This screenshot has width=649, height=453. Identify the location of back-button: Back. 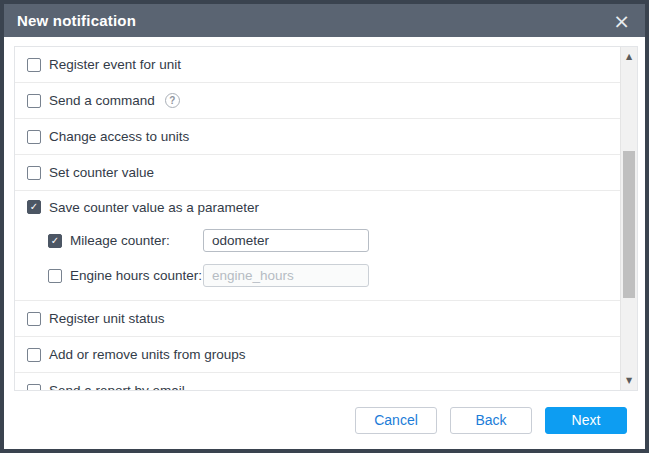
(491, 420).